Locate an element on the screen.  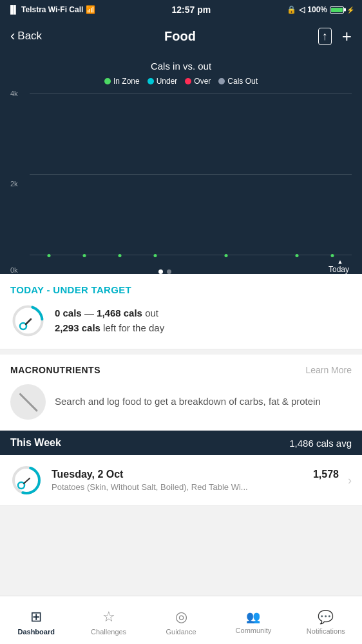
dashboard-icon: ⊞ is located at coordinates (36, 617).